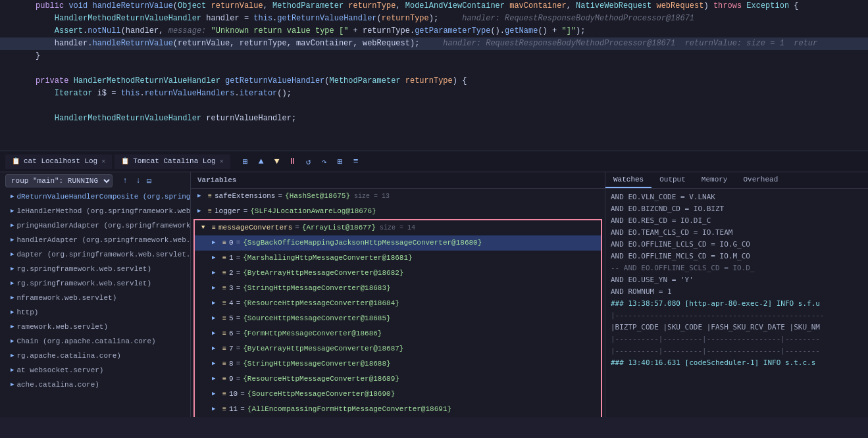 This screenshot has width=868, height=438. Describe the element at coordinates (397, 349) in the screenshot. I see `variable-item: ▶ ≡ 7 = {ByteArrayHttpMessageConverter@1…` at that location.